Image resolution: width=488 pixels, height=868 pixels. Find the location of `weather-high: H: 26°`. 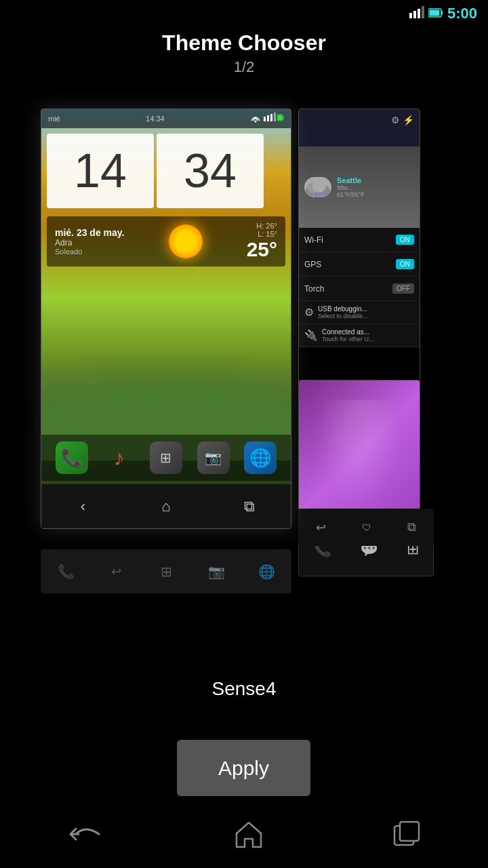

weather-high: H: 26° is located at coordinates (262, 226).